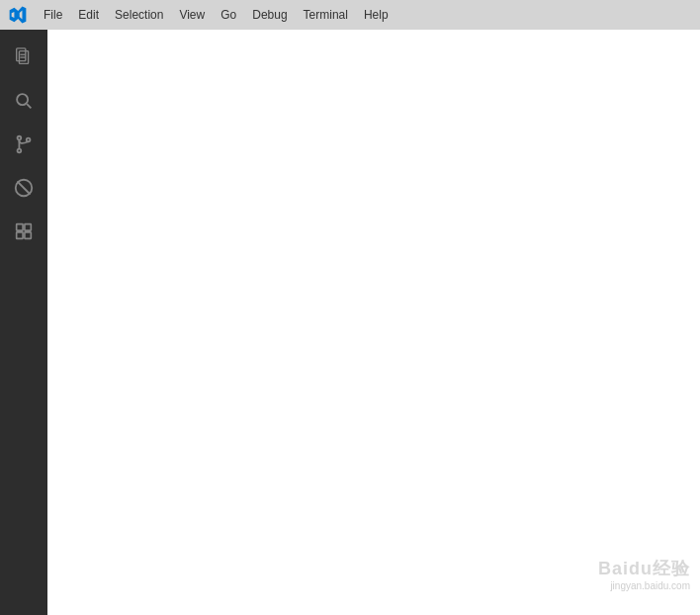 Image resolution: width=700 pixels, height=615 pixels. Describe the element at coordinates (24, 101) in the screenshot. I see `search-icon` at that location.